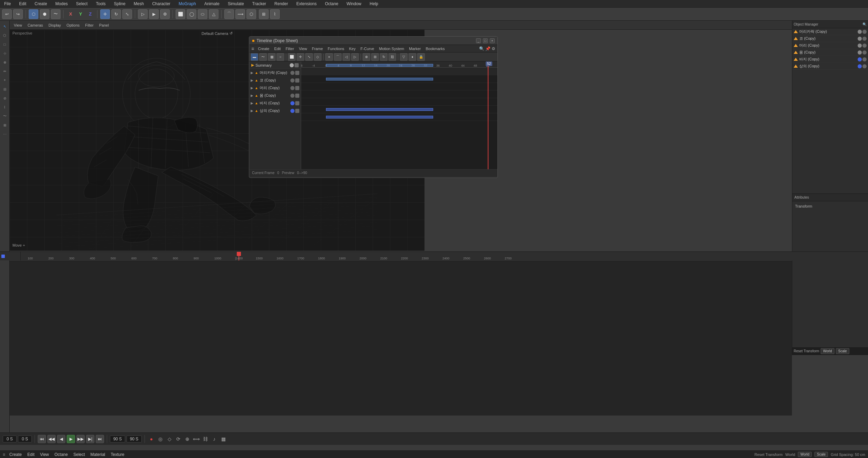  What do you see at coordinates (98, 455) in the screenshot?
I see `status-menu-material: Material` at bounding box center [98, 455].